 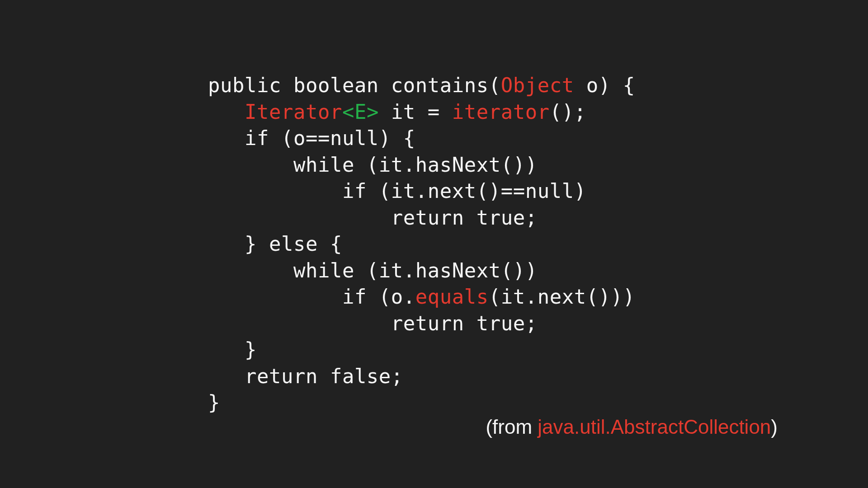 I want to click on code-text: ();, so click(x=568, y=112).